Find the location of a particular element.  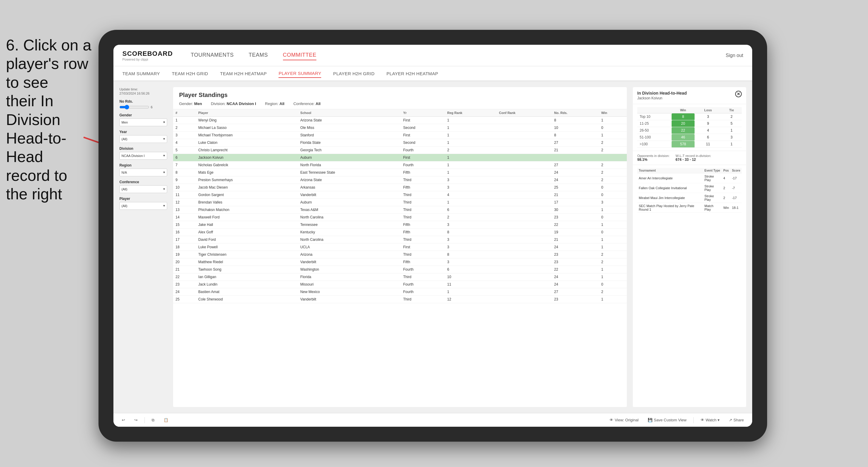

update-time: Update time: 27/03/2024 16:56:26 is located at coordinates (143, 92).